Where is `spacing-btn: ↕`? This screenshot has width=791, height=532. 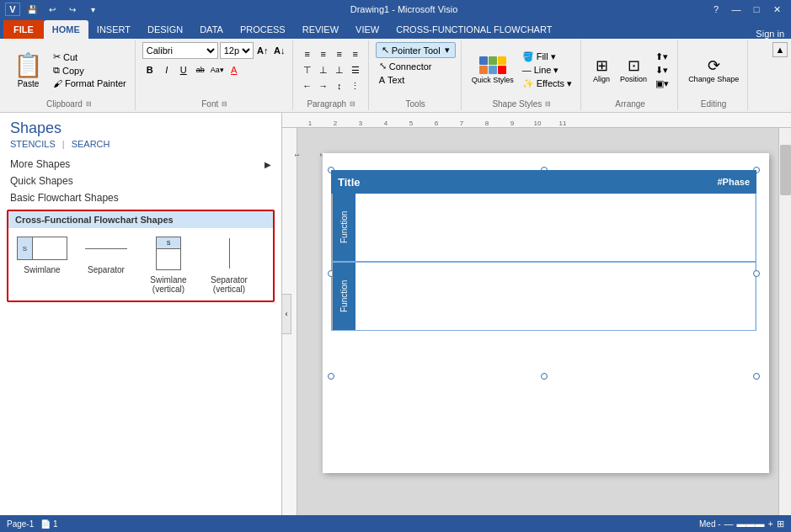
spacing-btn: ↕ is located at coordinates (339, 86).